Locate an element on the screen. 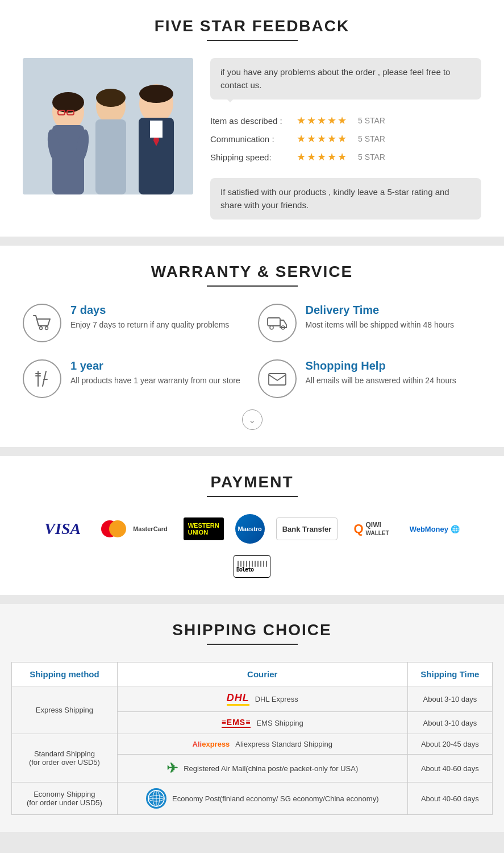  feedback-top-bubble: if you have any problems about the order… is located at coordinates (345, 78).